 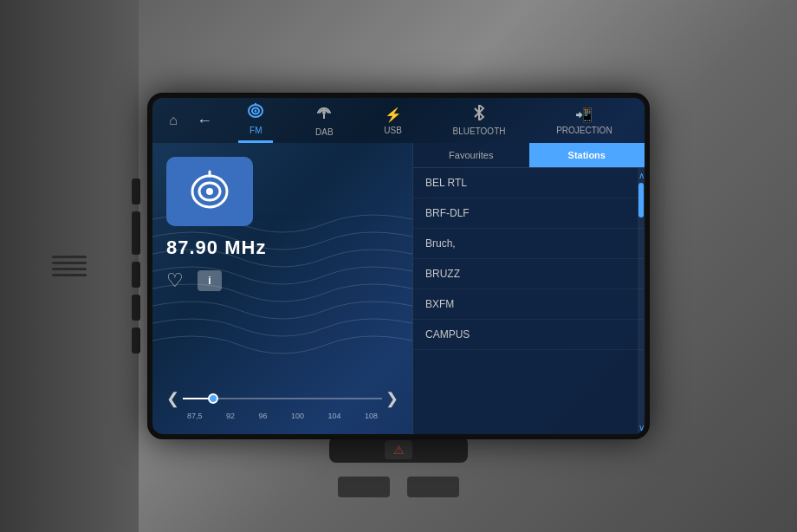 What do you see at coordinates (173, 399) in the screenshot?
I see `prev-frequency-button: ❮` at bounding box center [173, 399].